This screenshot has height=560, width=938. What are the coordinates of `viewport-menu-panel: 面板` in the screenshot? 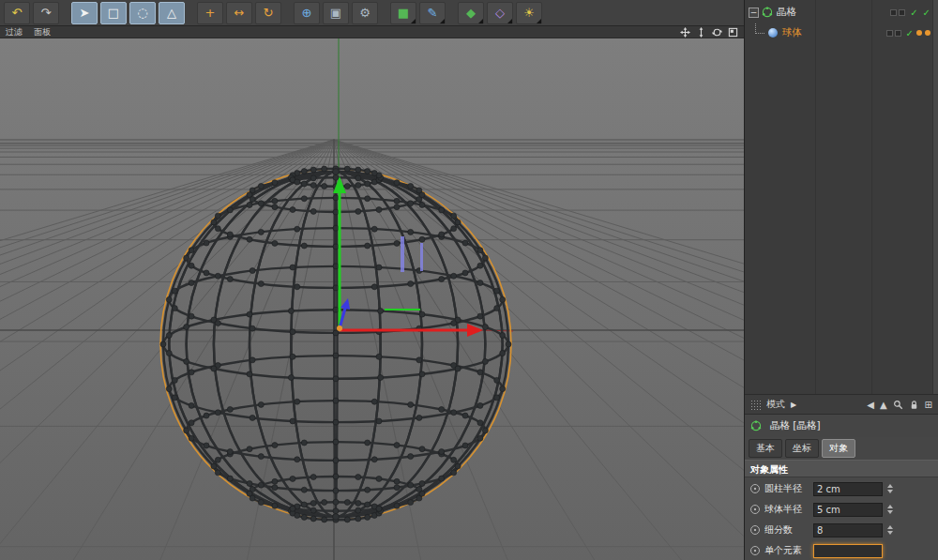 It's located at (42, 32).